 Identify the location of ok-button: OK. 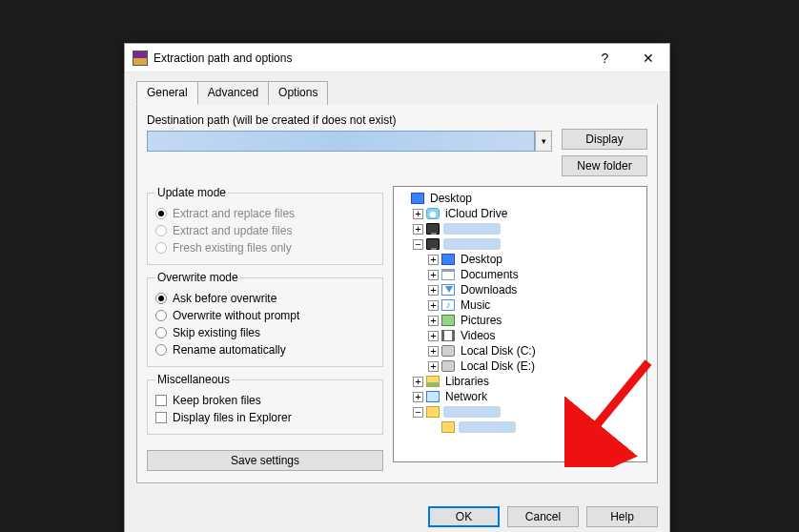
(463, 517).